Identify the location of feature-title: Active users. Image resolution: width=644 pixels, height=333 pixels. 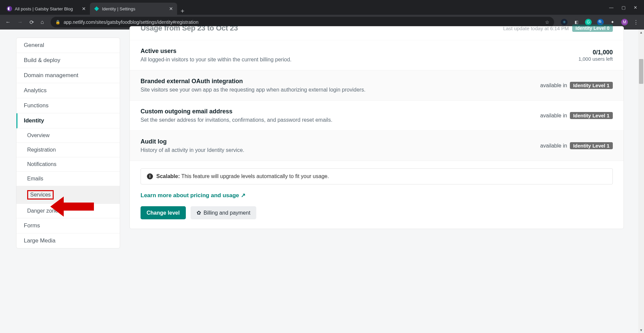
(216, 51).